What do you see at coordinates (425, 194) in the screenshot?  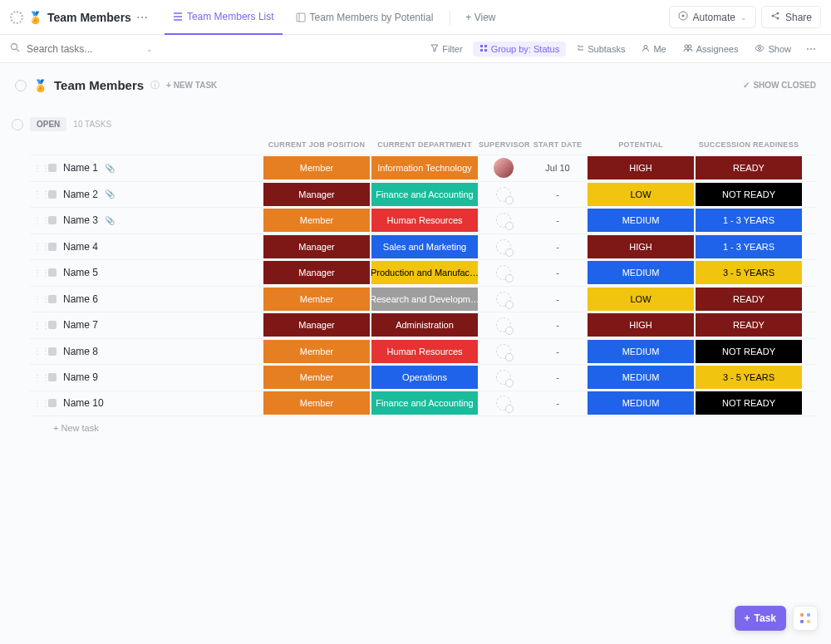 I see `department-badge: Finance and Accounting` at bounding box center [425, 194].